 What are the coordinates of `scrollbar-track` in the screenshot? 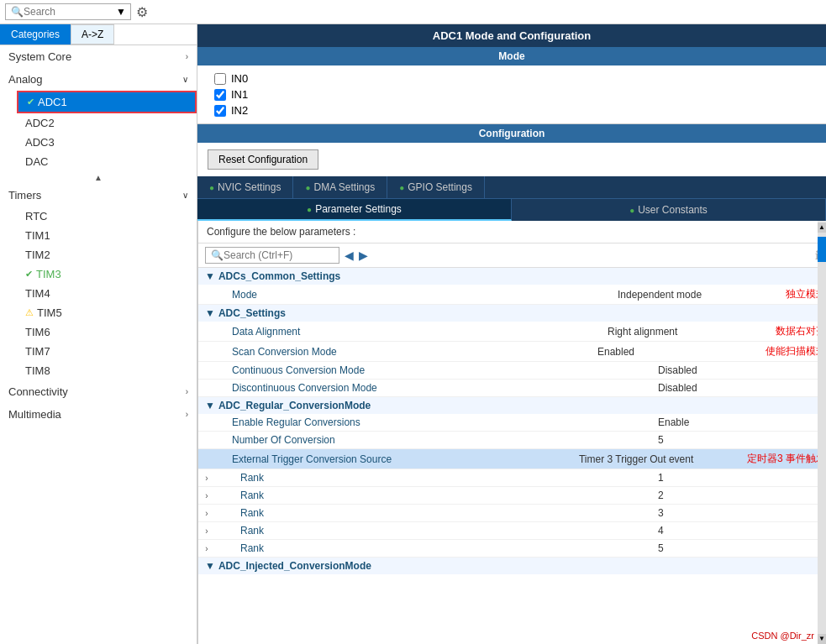 It's located at (822, 433).